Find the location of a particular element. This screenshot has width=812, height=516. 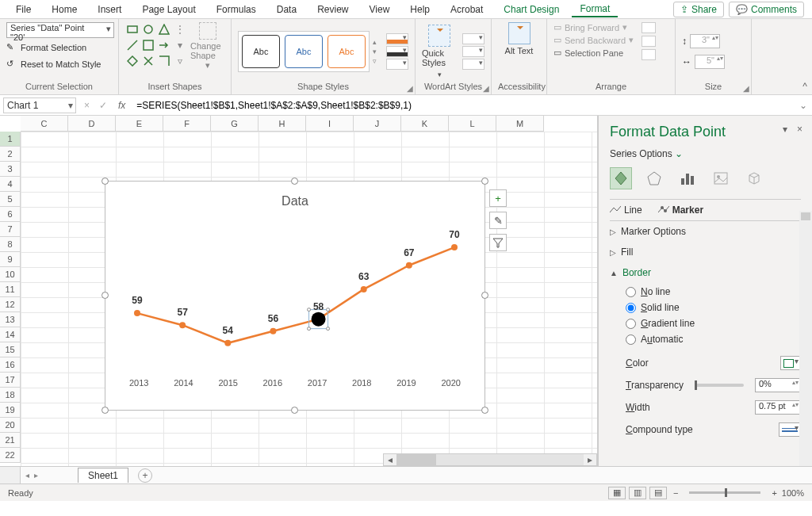

chart-element-selector: Series "Data" Point "20' is located at coordinates (60, 30).